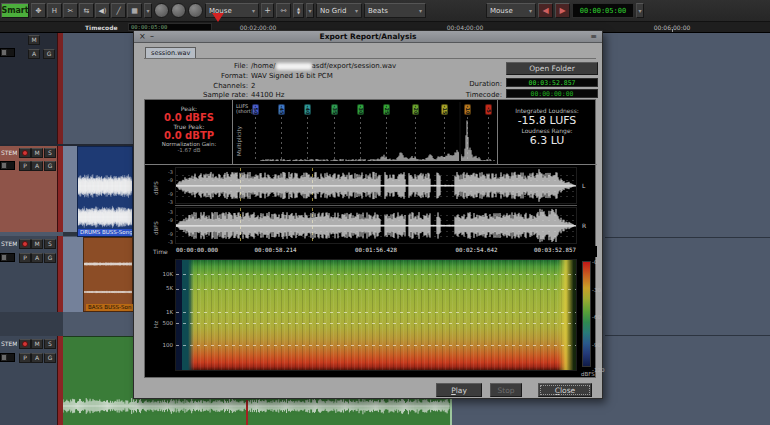 This screenshot has height=425, width=770. I want to click on track-height-icon: ⇿, so click(284, 10).